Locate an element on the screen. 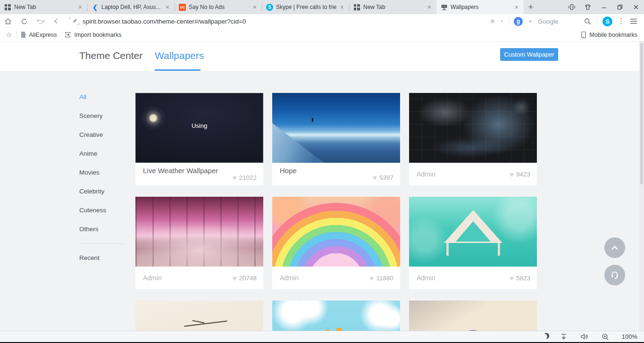 The image size is (644, 343). wallpaper-card-hope: Hope ♥ 5397 is located at coordinates (336, 139).